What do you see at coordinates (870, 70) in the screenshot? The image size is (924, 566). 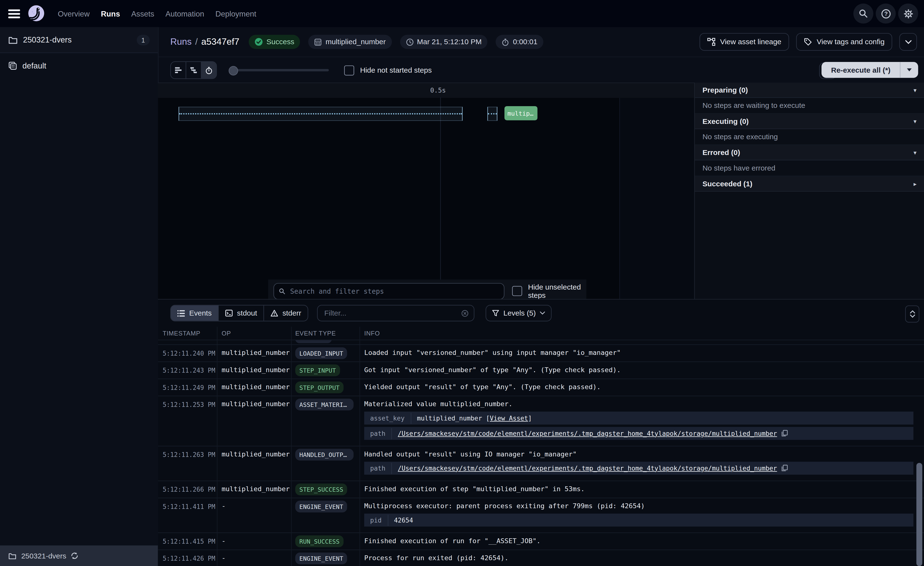 I see `re-execute-button: Re-execute all (*)` at bounding box center [870, 70].